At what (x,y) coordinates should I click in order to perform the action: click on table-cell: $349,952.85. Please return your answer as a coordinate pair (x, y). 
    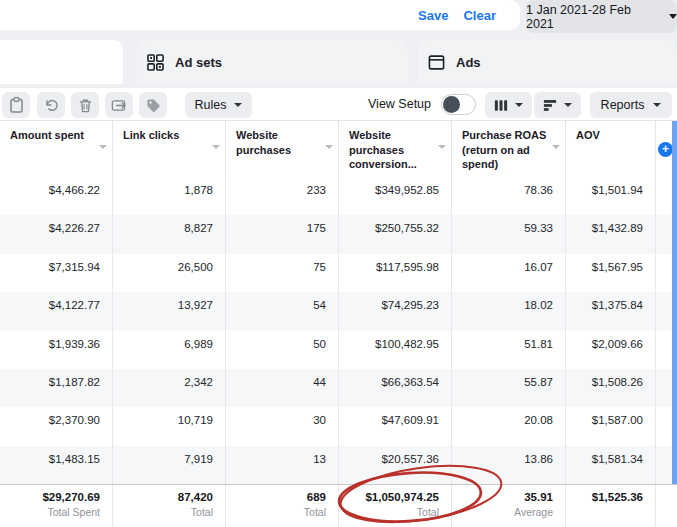
    Looking at the image, I should click on (396, 196).